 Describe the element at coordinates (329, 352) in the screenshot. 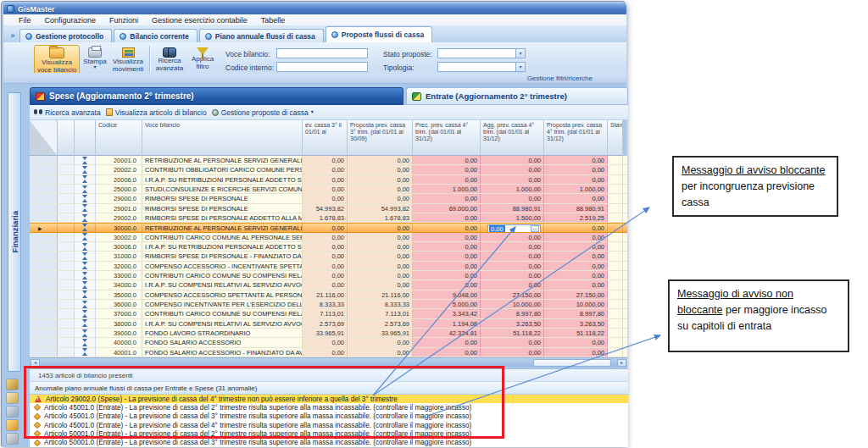

I see `table-row: 40001.0FONDO SALARIO ACCESSORIO - FINANZ…` at that location.